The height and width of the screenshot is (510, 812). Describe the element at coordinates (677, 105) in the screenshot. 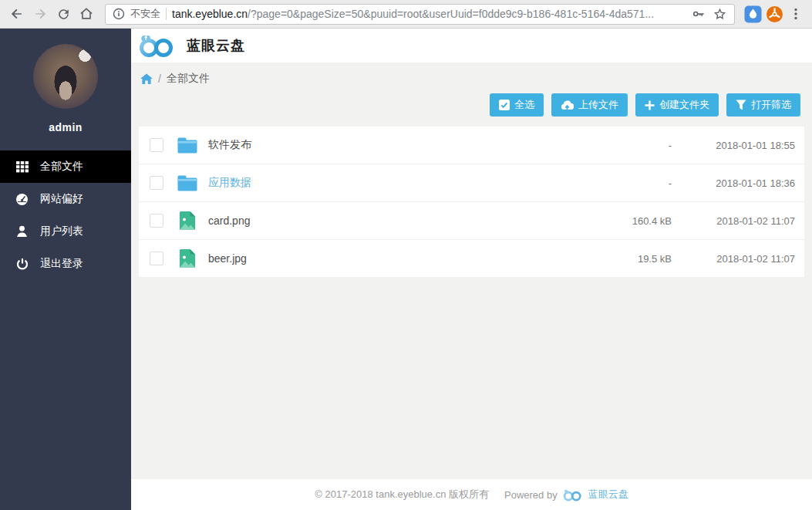

I see `create-folder-button: 创建文件夹` at that location.